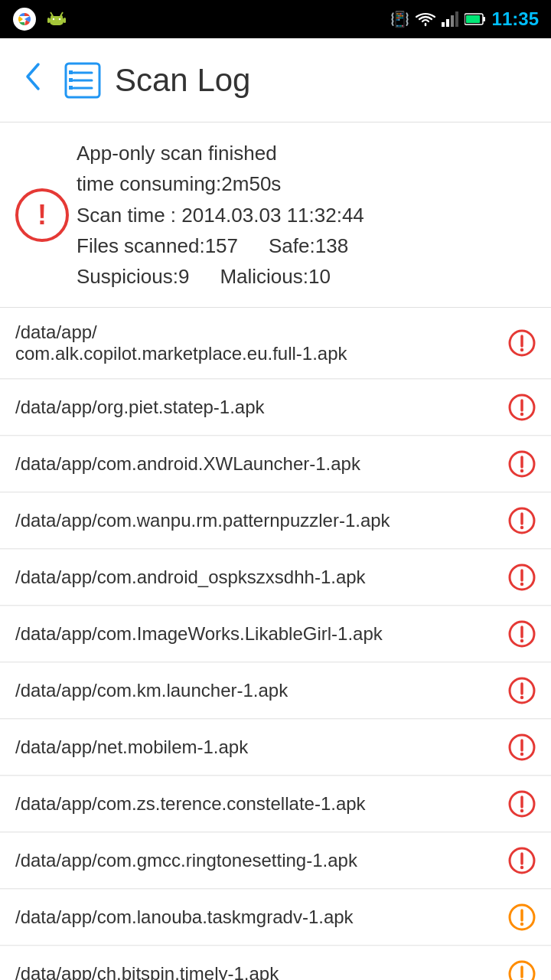 Image resolution: width=551 pixels, height=980 pixels. Describe the element at coordinates (262, 972) in the screenshot. I see `scan-item-path: /data/app/ch.bitspin.timely-1.apk` at that location.